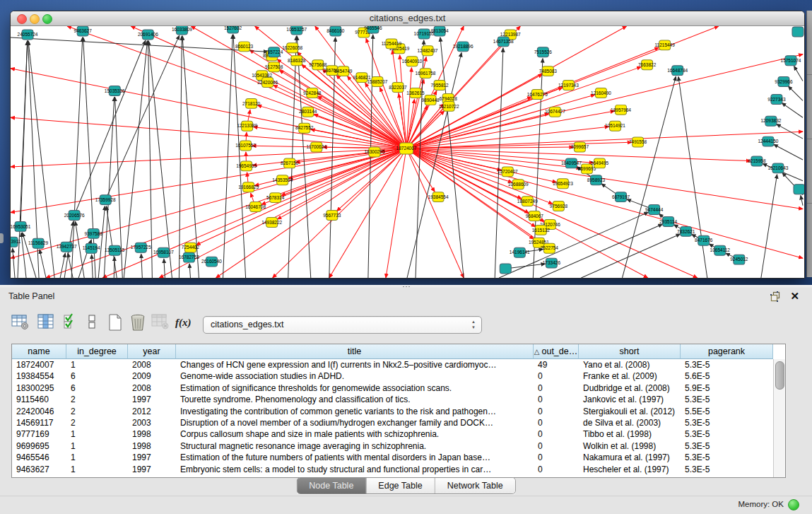  I want to click on table-row: 946554611997Estimation of the future num…, so click(393, 457).